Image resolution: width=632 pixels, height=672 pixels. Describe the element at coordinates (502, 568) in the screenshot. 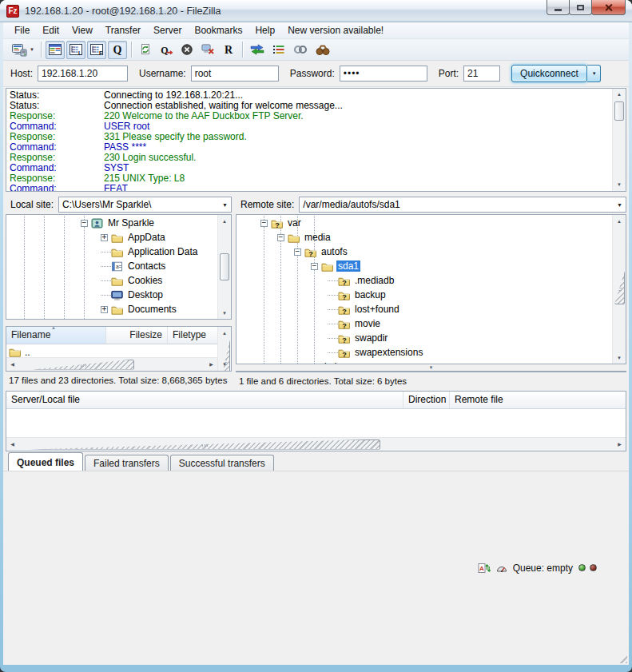

I see `speed-gauge-icon` at that location.